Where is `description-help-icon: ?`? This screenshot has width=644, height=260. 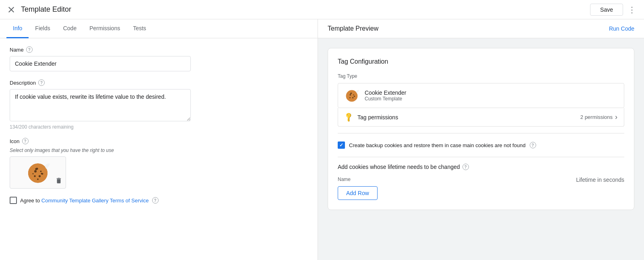 description-help-icon: ? is located at coordinates (41, 83).